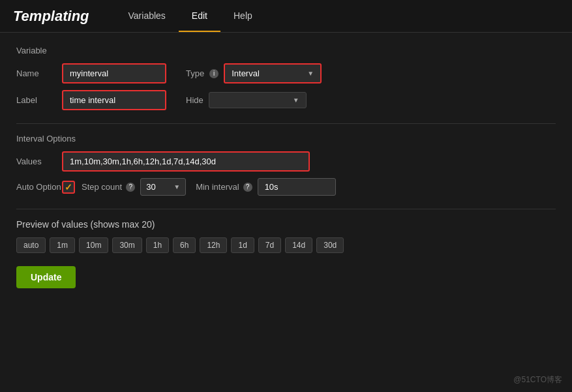  Describe the element at coordinates (130, 187) in the screenshot. I see `step-info-icon: ?` at that location.